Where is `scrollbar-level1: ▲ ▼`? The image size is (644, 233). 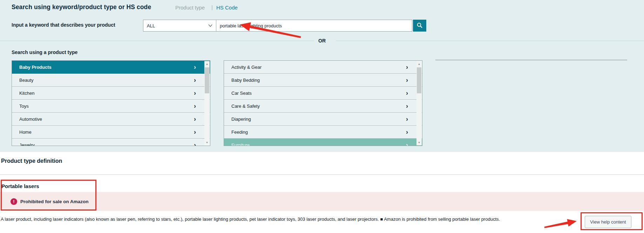 scrollbar-level1: ▲ ▼ is located at coordinates (207, 103).